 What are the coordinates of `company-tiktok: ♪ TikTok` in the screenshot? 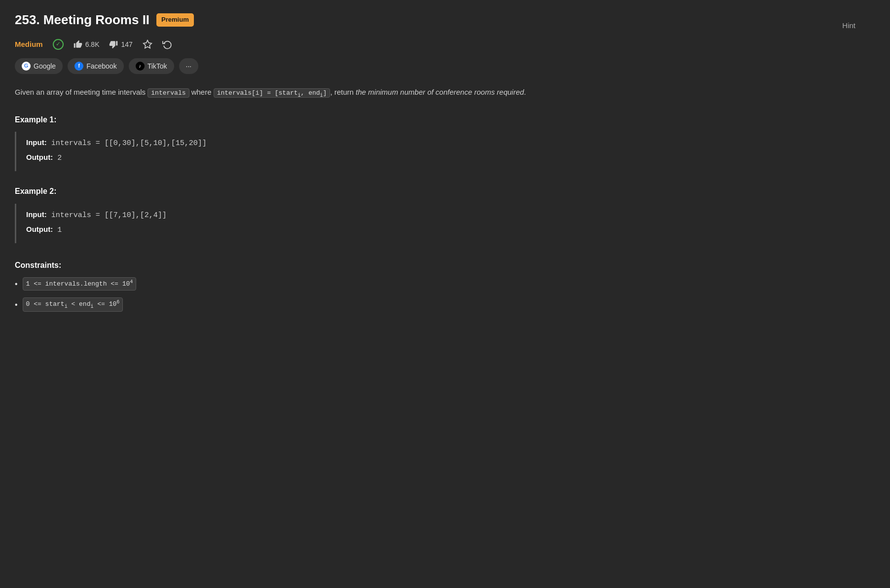 It's located at (151, 66).